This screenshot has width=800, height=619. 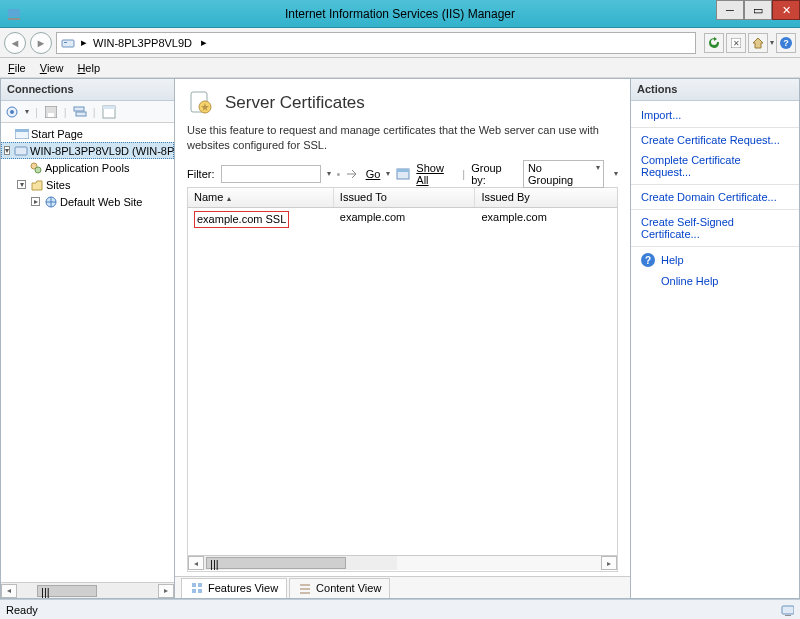 What do you see at coordinates (403, 174) in the screenshot?
I see `show-all-icon` at bounding box center [403, 174].